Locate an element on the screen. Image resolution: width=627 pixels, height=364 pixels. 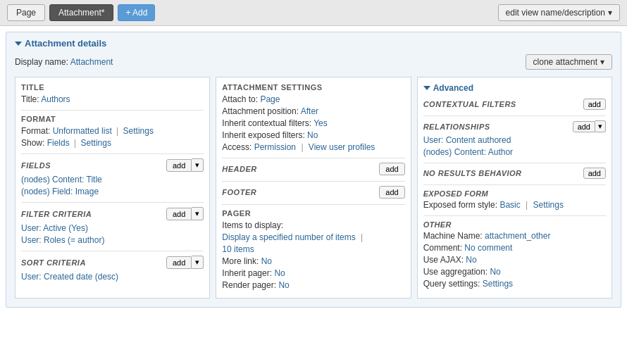
sort-item-link-0: User: Created date (desc) is located at coordinates (70, 277).